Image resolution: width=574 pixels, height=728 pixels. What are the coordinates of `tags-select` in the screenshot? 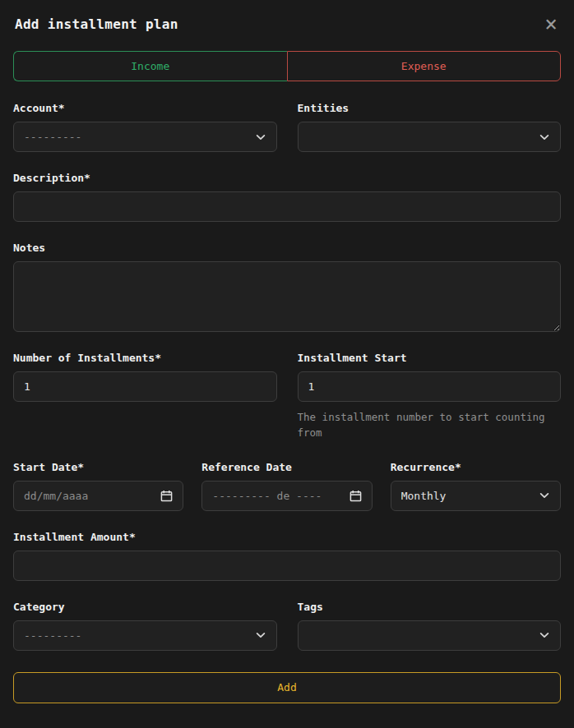 It's located at (429, 636).